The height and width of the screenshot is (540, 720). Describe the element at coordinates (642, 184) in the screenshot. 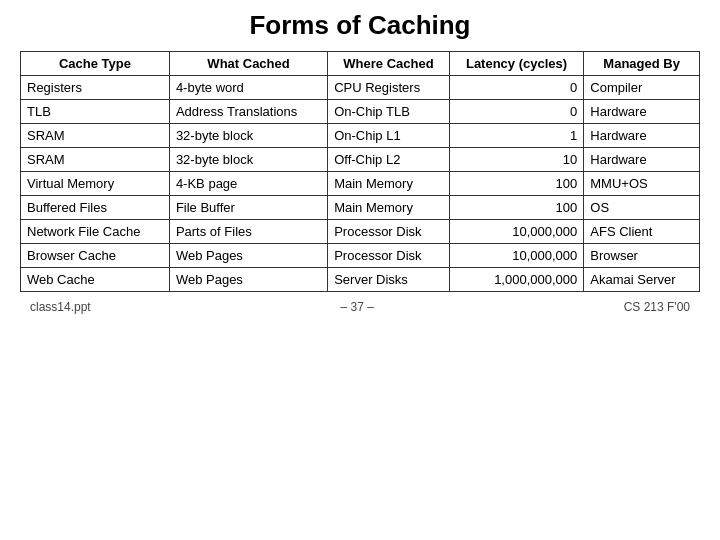

I see `cell-managed_by-4: MMU+OS` at that location.